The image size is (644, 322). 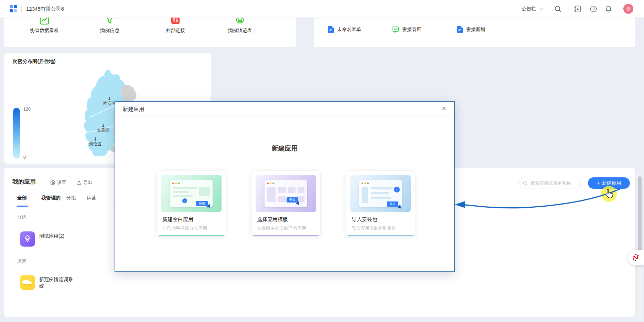 I want to click on option-title: 新建空白应用, so click(x=178, y=220).